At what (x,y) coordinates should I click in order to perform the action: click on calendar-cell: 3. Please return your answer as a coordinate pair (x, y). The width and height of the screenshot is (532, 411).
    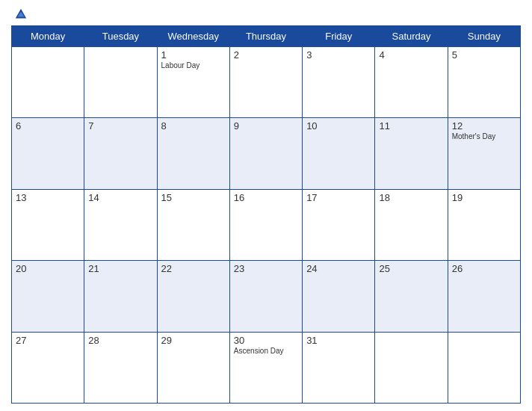
    Looking at the image, I should click on (339, 82).